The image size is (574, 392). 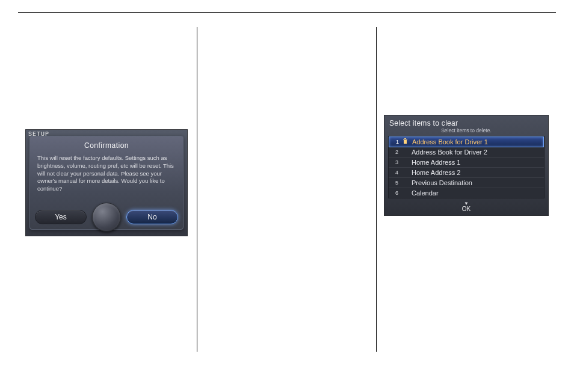 I want to click on list-item: 5Previous Destination, so click(x=466, y=183).